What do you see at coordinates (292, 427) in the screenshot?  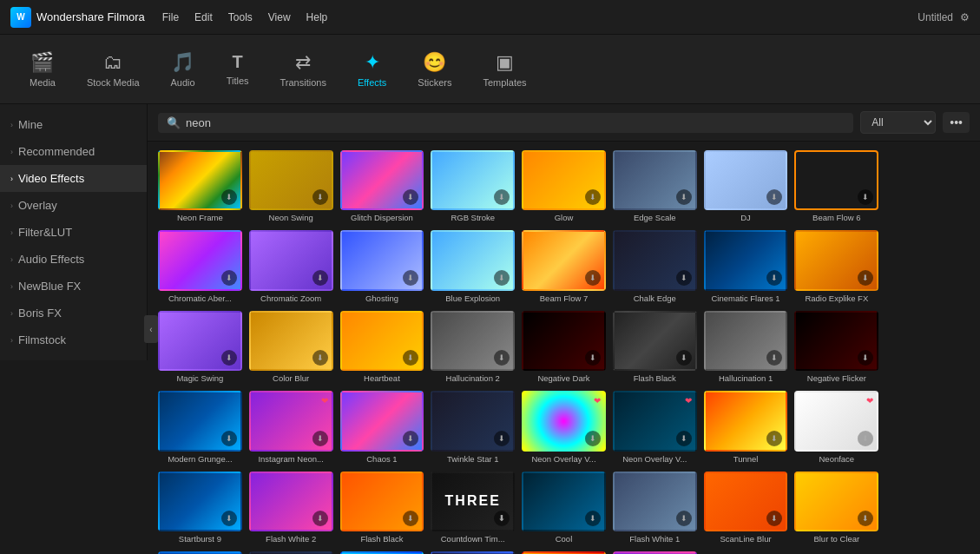 I see `effect-instagram-neon: ❤ ⬇ Instagram Neon...` at bounding box center [292, 427].